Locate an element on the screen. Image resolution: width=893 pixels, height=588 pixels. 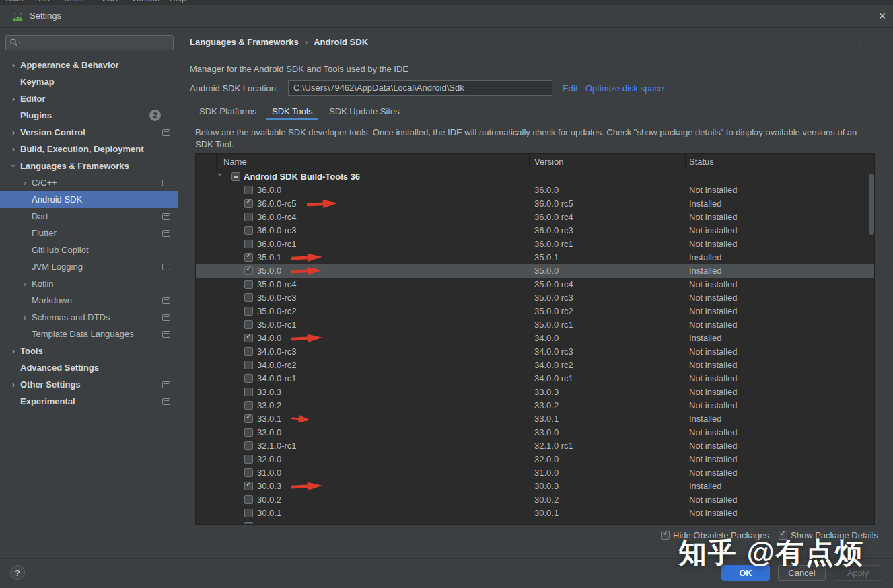
table-row: 36.0.0-rc436.0.0 rc4Not installed is located at coordinates (535, 217).